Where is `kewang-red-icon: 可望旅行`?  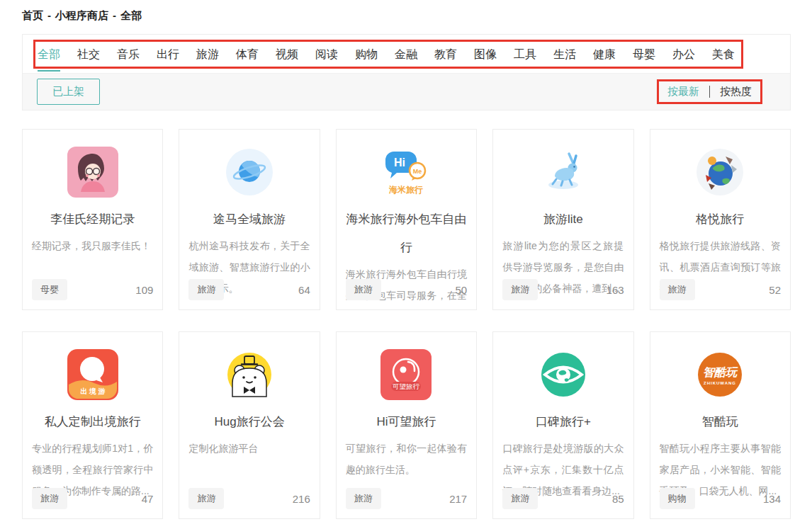
kewang-red-icon: 可望旅行 is located at coordinates (407, 375).